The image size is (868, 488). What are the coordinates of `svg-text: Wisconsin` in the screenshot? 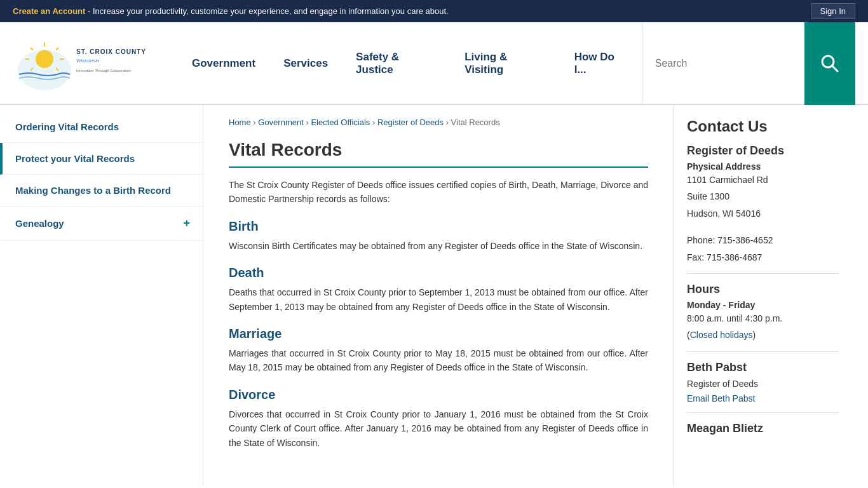 It's located at (88, 61).